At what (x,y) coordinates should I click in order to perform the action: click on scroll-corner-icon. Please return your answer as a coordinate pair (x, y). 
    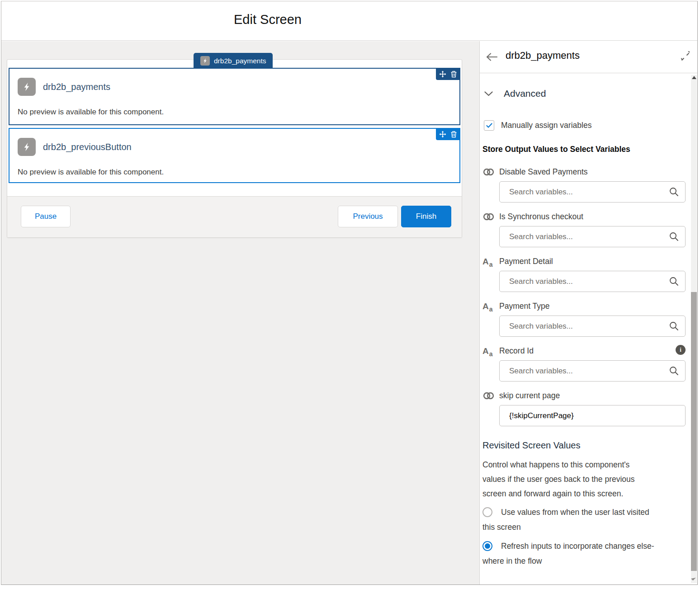
    Looking at the image, I should click on (694, 579).